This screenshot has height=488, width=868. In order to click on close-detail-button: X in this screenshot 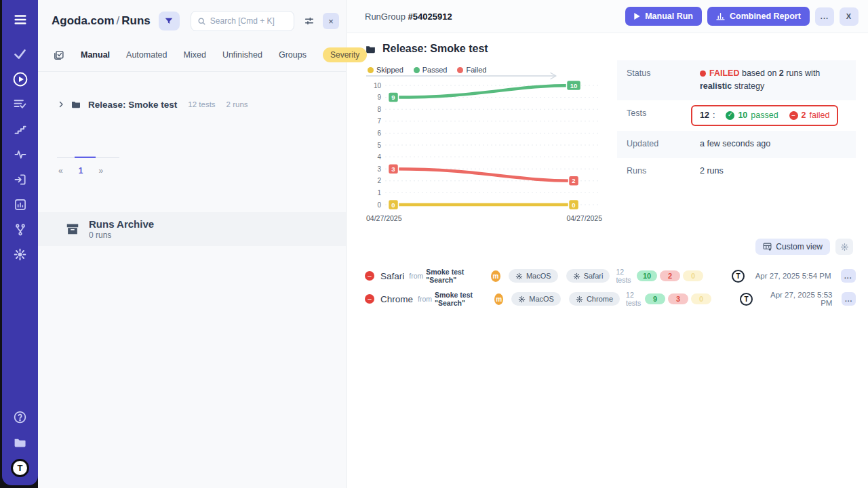, I will do `click(849, 16)`.